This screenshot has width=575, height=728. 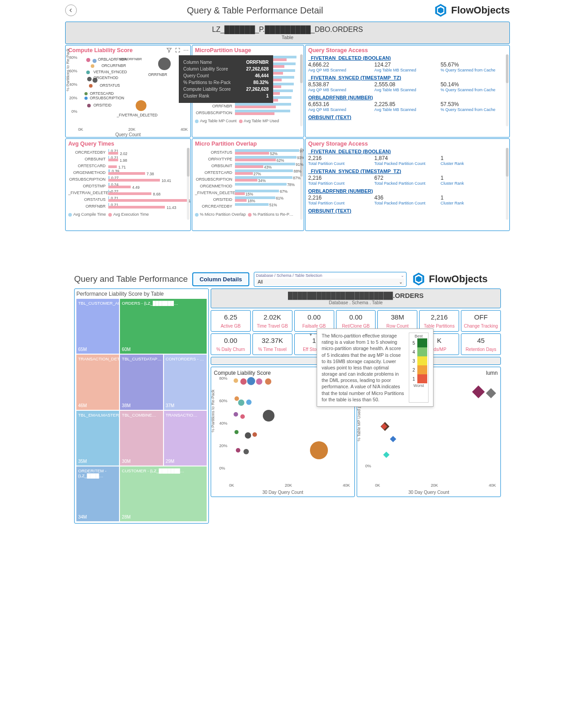 What do you see at coordinates (272, 344) in the screenshot?
I see `metric-card: 32.37K% Time Travel` at bounding box center [272, 344].